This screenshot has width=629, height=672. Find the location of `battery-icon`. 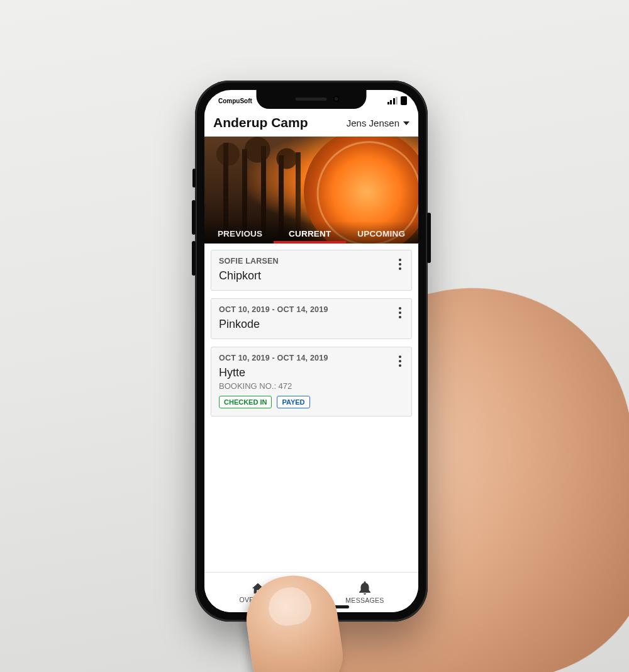

battery-icon is located at coordinates (404, 101).